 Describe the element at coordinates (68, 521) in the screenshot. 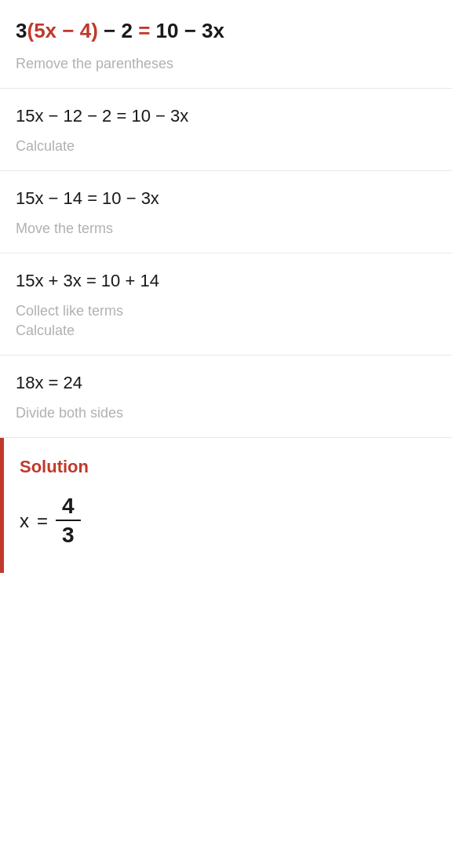

I see `solution-fraction-display: 4 3` at that location.